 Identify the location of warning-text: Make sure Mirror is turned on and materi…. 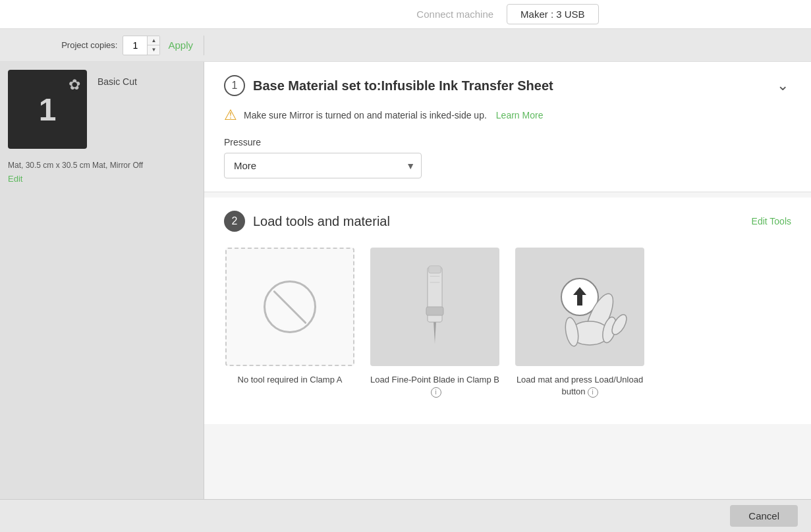
(365, 115).